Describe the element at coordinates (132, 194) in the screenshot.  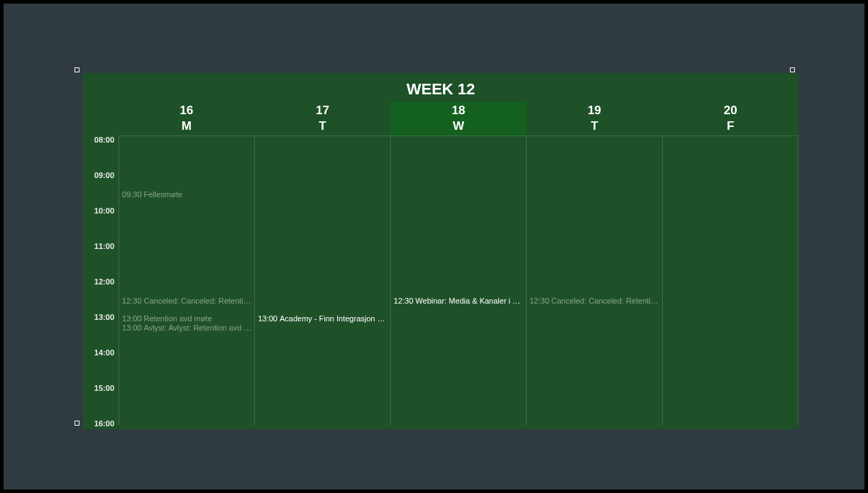
I see `event-time: 09:30` at that location.